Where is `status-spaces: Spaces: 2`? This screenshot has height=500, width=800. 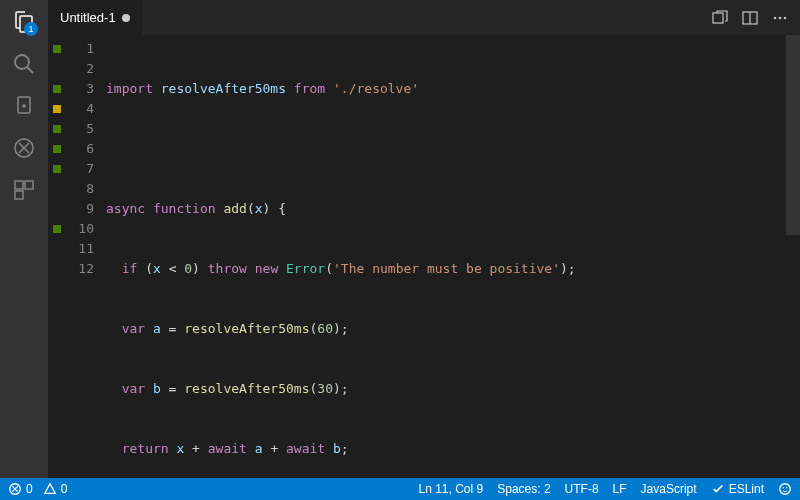 status-spaces: Spaces: 2 is located at coordinates (524, 489).